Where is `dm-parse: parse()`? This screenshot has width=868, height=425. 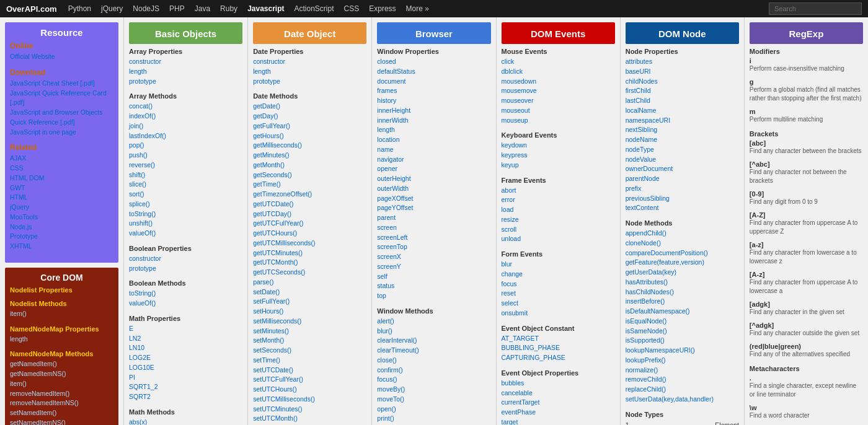 dm-parse: parse() is located at coordinates (310, 283).